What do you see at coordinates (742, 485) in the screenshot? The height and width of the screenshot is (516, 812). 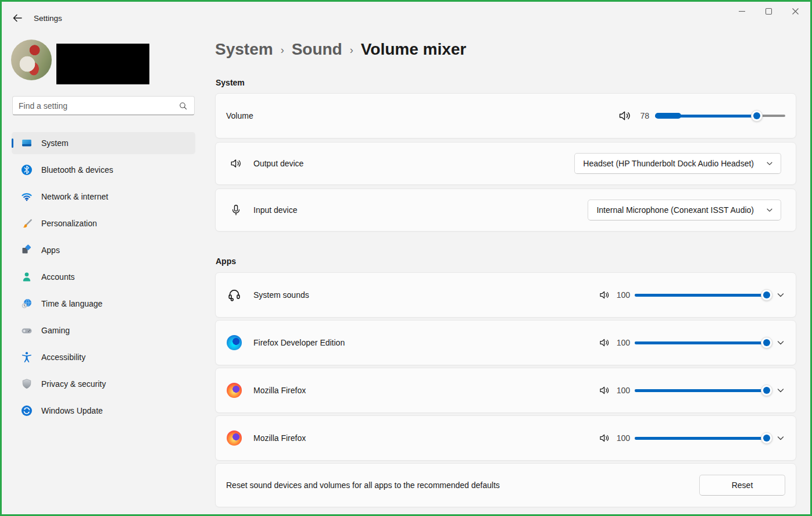 I see `reset-button: Reset` at bounding box center [742, 485].